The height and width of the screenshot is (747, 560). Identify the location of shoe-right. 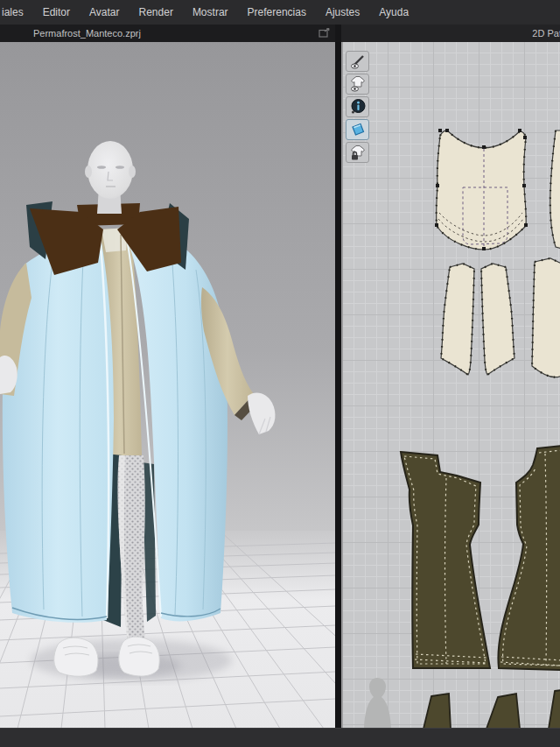
(140, 657).